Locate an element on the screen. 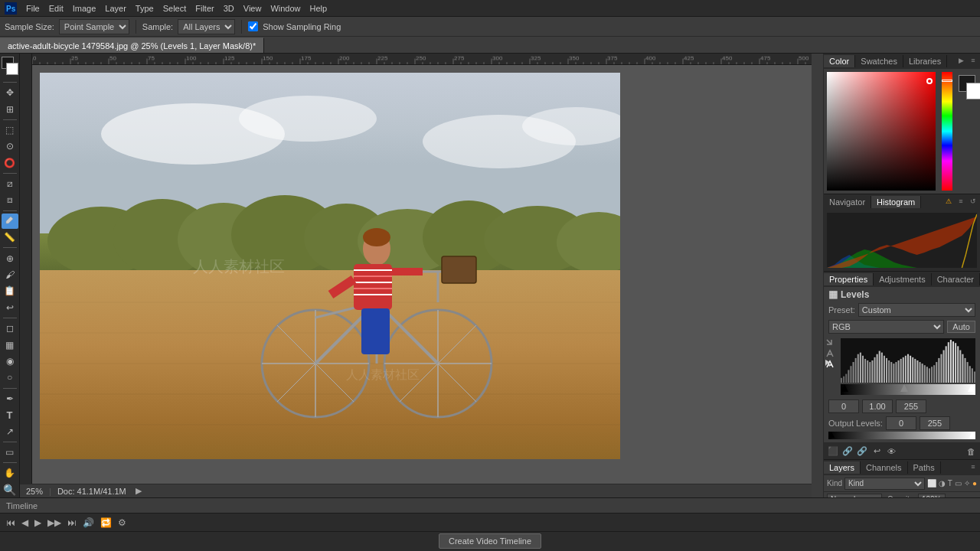 The image size is (980, 551). prop-icon5: 👁 is located at coordinates (891, 452).